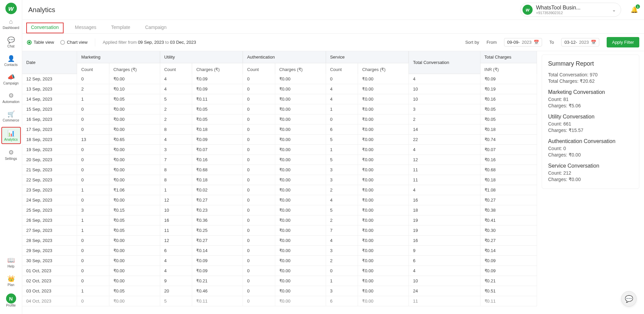 The image size is (644, 314). What do you see at coordinates (508, 301) in the screenshot?
I see `table-cell: ₹0.11` at bounding box center [508, 301].